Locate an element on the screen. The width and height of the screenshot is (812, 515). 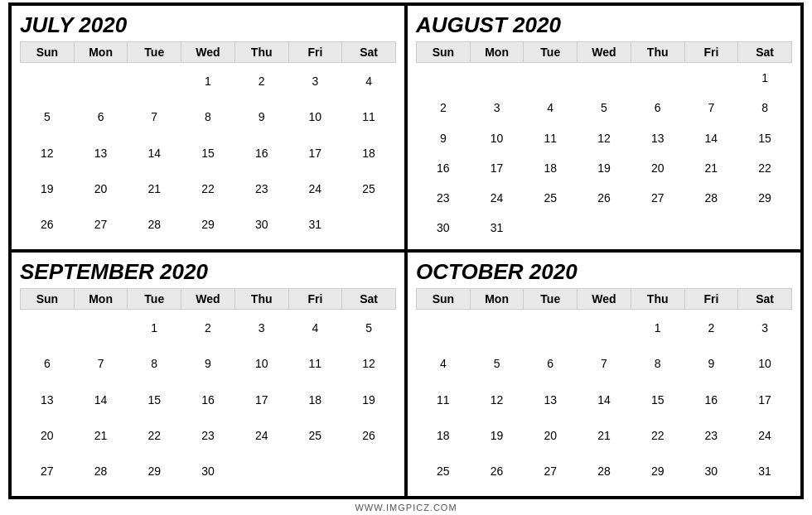
date-cell: 20 is located at coordinates (658, 168).